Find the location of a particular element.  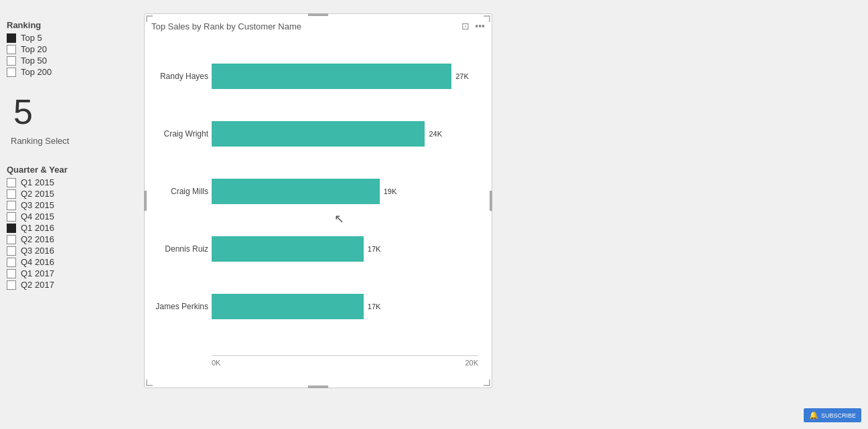

bar-row: Randy Hayes27K is located at coordinates (345, 76).